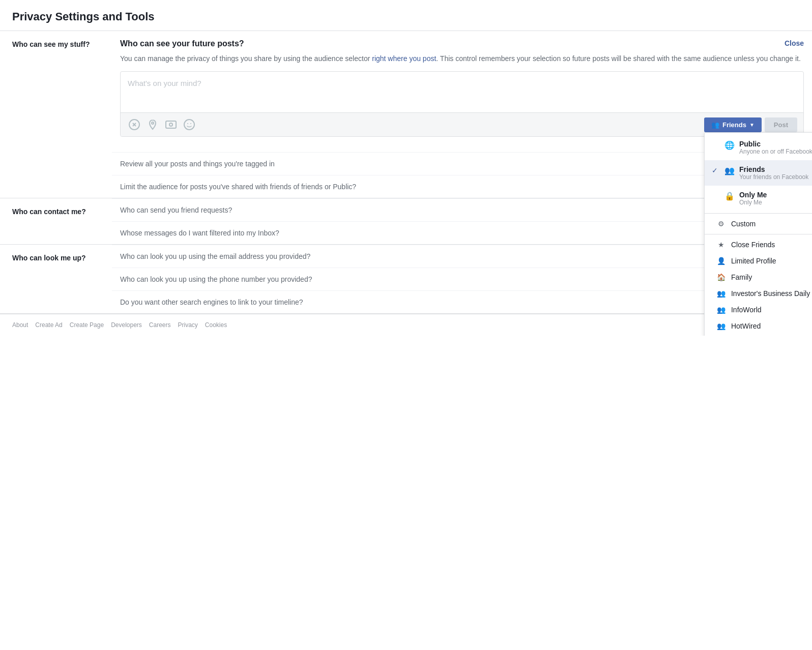 The height and width of the screenshot is (650, 812). I want to click on dropdown-item-limited-profile: 👤 Limited Profile, so click(758, 261).